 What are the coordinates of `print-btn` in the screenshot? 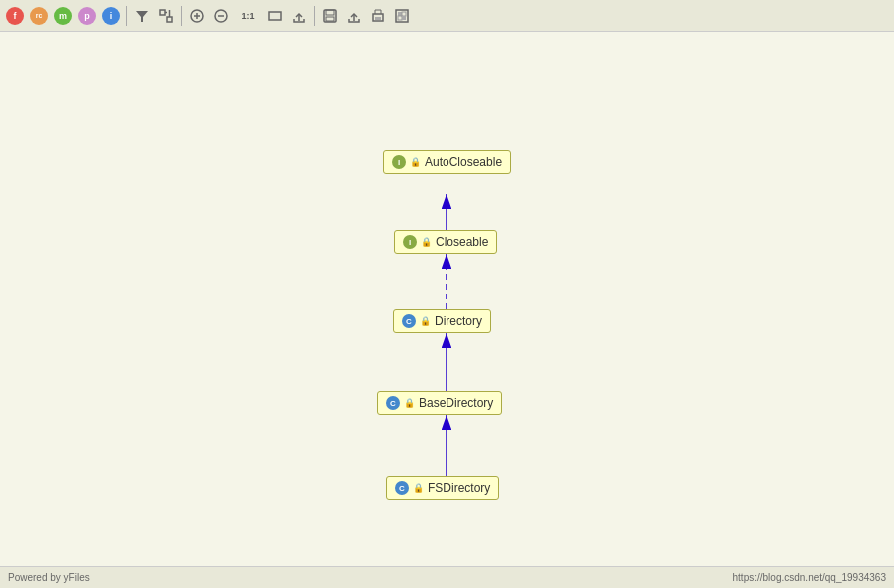 It's located at (378, 16).